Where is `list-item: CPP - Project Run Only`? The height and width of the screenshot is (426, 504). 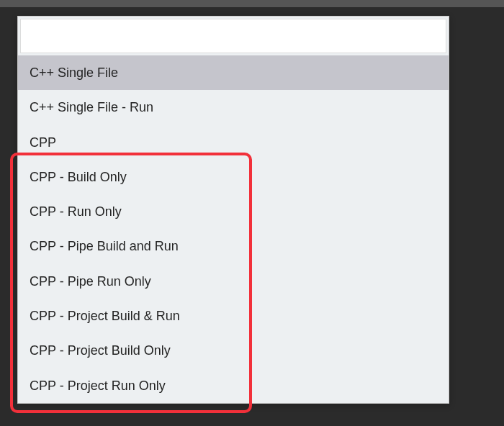
list-item: CPP - Project Run Only is located at coordinates (233, 386).